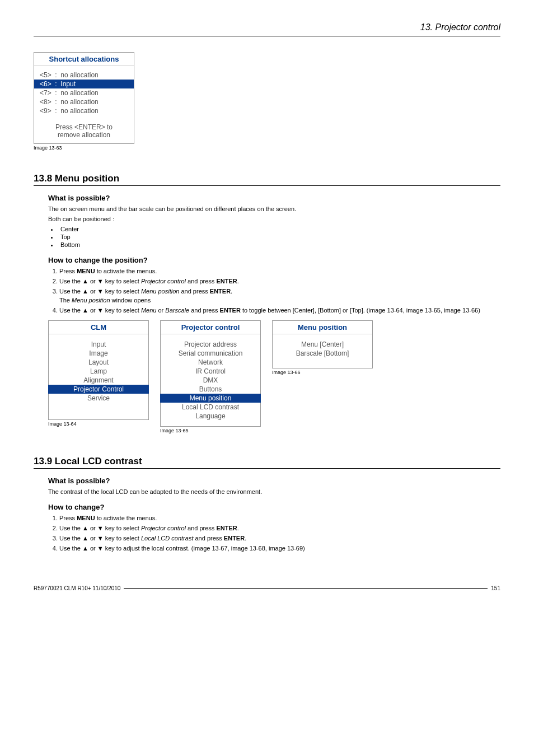 This screenshot has height=756, width=534. Describe the element at coordinates (99, 389) in the screenshot. I see `clm-item-selected: Projector Control` at that location.